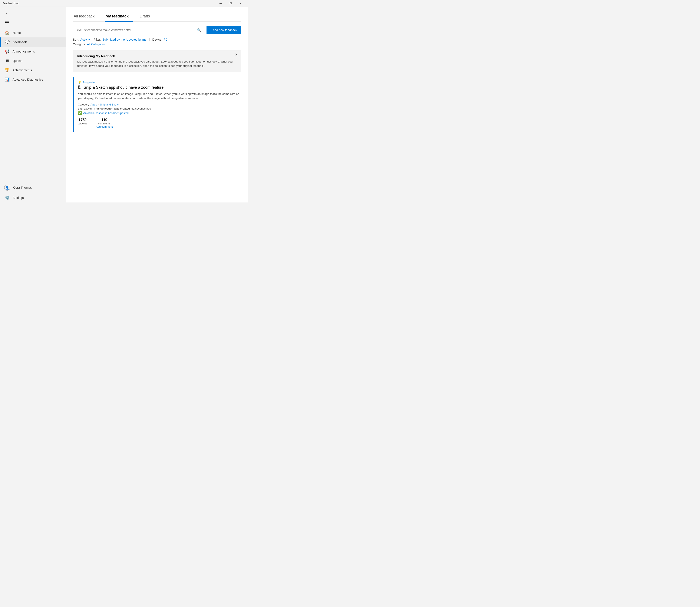 The height and width of the screenshot is (607, 700). I want to click on feedback-last-activity: Last activity This collection was create…, so click(159, 108).